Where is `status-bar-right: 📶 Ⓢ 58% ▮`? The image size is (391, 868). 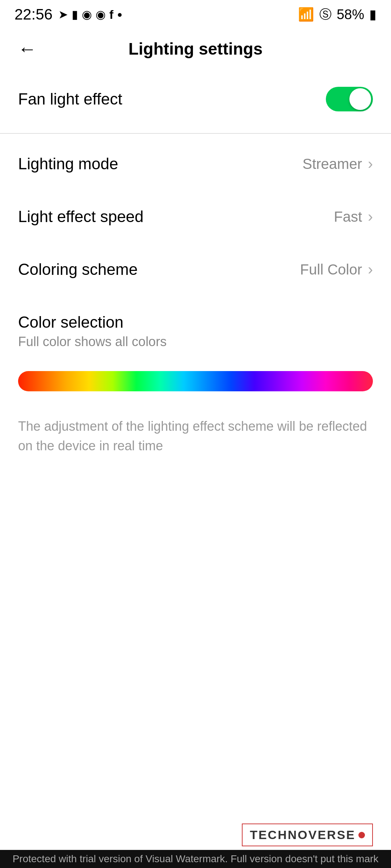
status-bar-right: 📶 Ⓢ 58% ▮ is located at coordinates (337, 14).